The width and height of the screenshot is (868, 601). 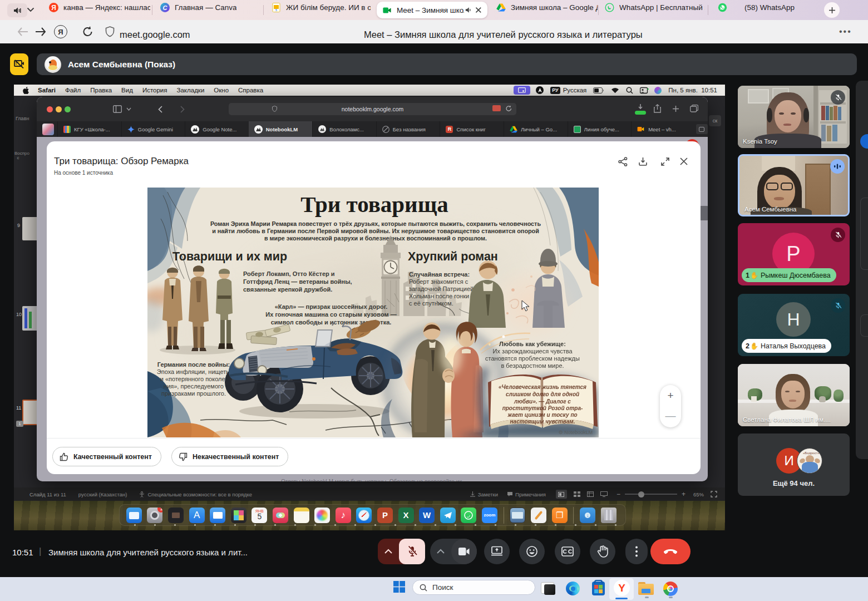 What do you see at coordinates (332, 307) in the screenshot?
I see `svg-text:«Карл» — призрак шоссейных дор: «Карл» — призрак шоссейных дорог.` at bounding box center [332, 307].